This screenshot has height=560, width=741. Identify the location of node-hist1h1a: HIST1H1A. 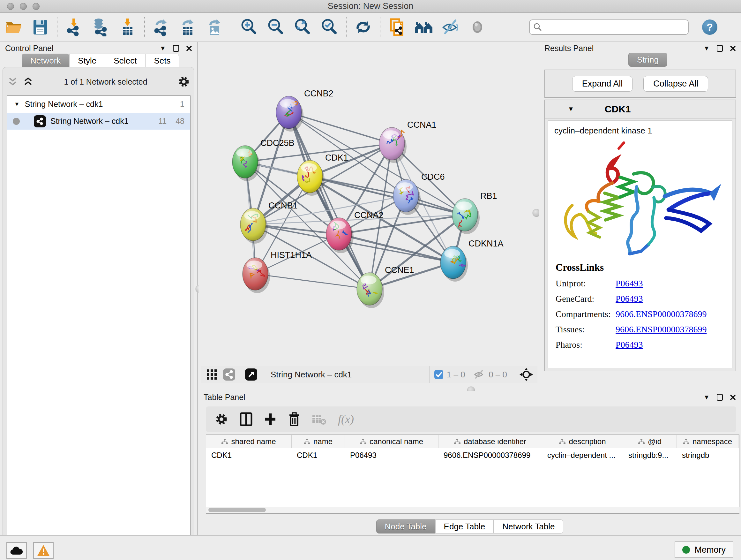
(277, 272).